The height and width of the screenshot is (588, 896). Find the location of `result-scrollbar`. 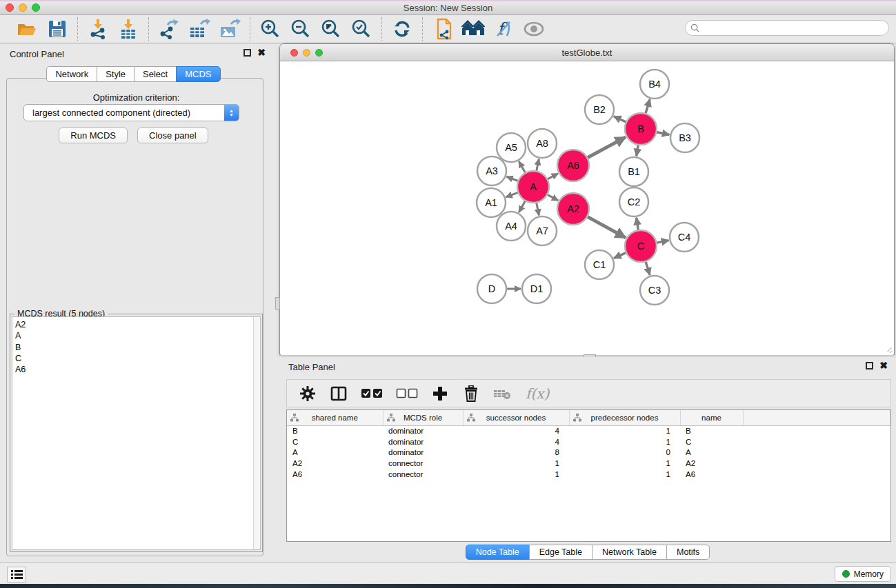

result-scrollbar is located at coordinates (257, 433).